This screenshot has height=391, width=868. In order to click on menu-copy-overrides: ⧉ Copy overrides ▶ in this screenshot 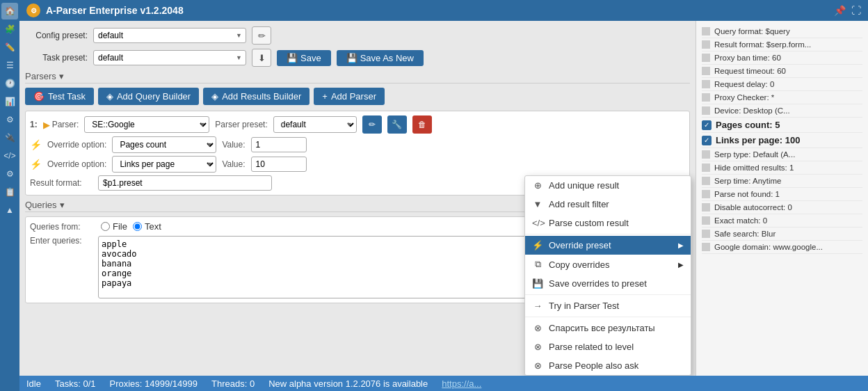, I will do `click(608, 264)`.